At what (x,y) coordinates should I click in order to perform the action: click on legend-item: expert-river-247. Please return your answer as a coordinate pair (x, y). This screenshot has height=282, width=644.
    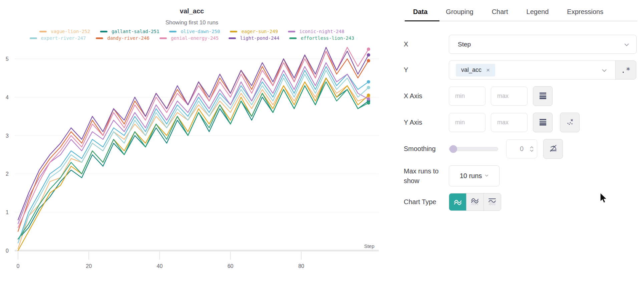
    Looking at the image, I should click on (58, 38).